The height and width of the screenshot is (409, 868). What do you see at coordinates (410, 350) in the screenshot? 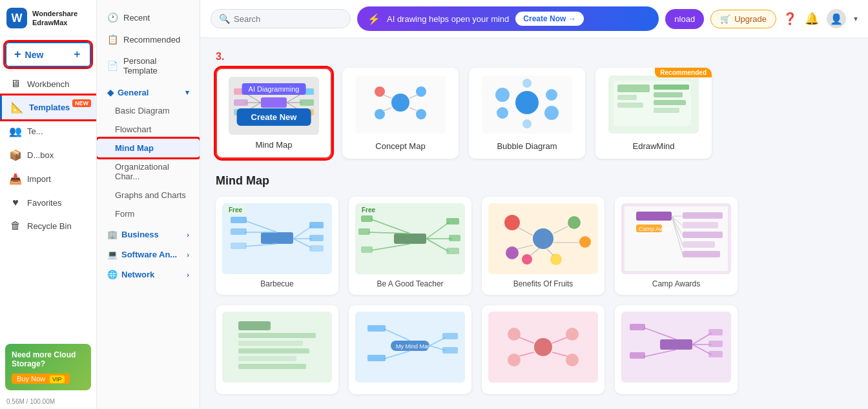
I see `bottom-card-2: My Mind Map` at bounding box center [410, 350].